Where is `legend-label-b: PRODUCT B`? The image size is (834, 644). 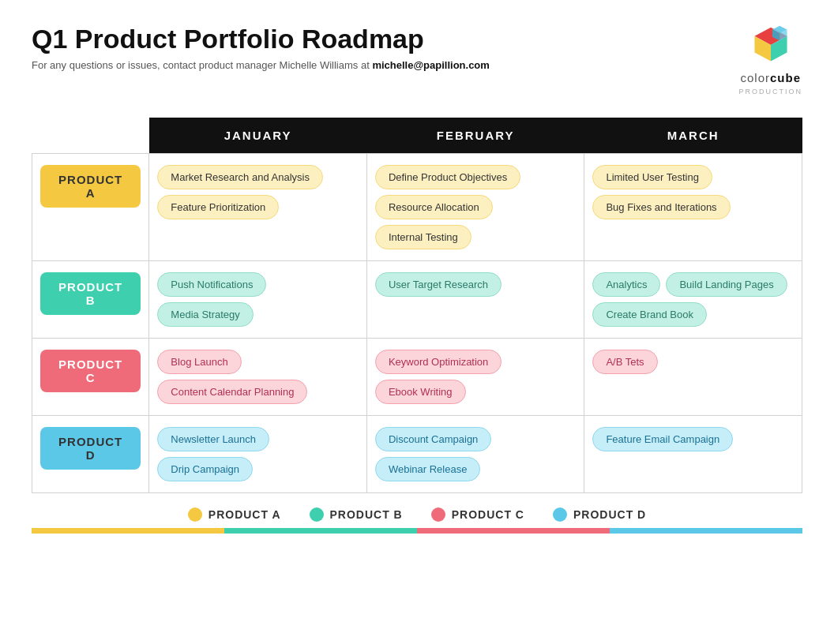
legend-label-b: PRODUCT B is located at coordinates (366, 515).